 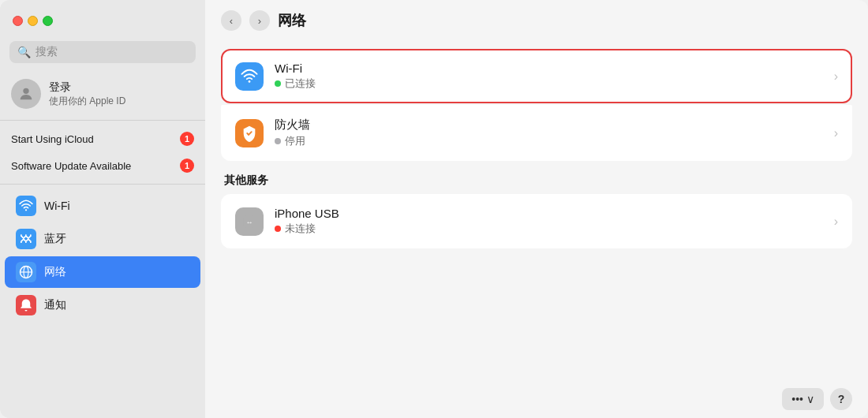 I want to click on more-dots: •••, so click(x=797, y=399).